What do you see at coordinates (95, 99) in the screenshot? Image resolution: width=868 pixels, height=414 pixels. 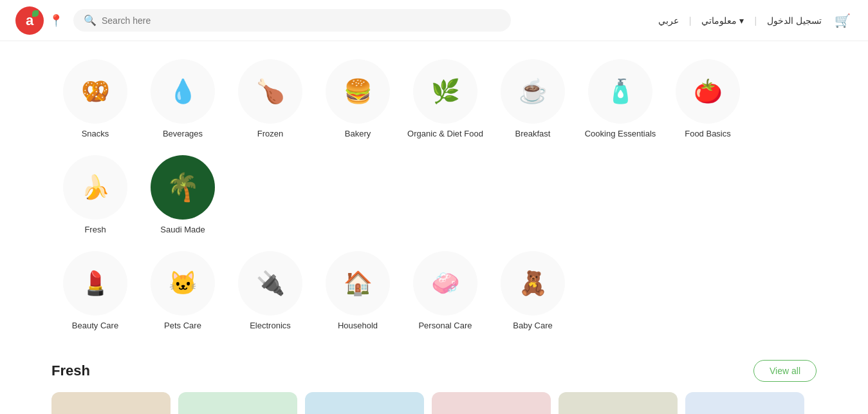 I see `category-item-snacks: 🥨Snacks` at bounding box center [95, 99].